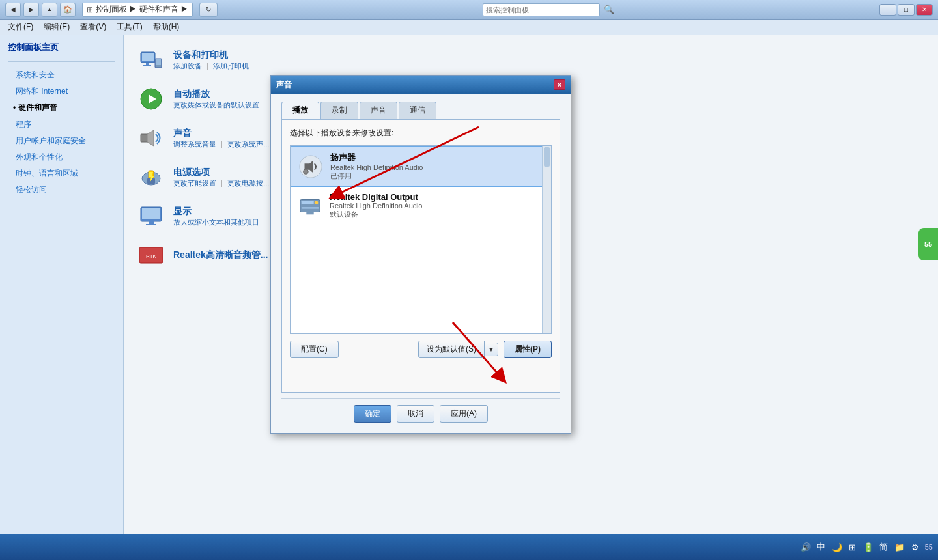 The width and height of the screenshot is (938, 560). I want to click on sidebar-item-network: 网络和 Internet, so click(61, 91).